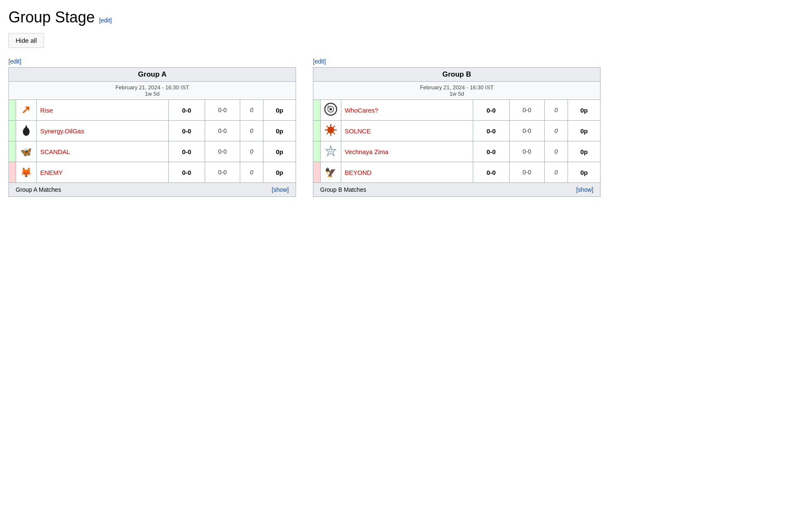  What do you see at coordinates (457, 132) in the screenshot?
I see `group-b-table: Group B February 21, 2024 - 16:30 IST 1w…` at bounding box center [457, 132].